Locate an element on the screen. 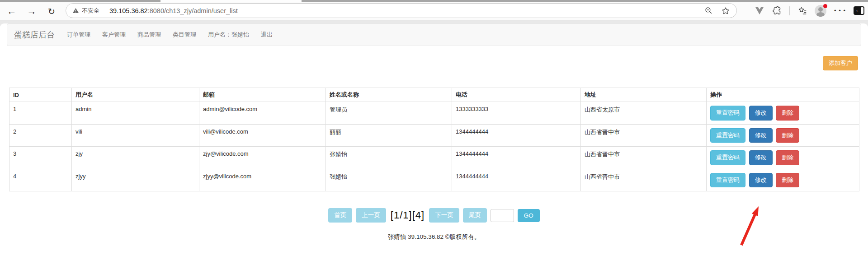 This screenshot has height=260, width=868. page-info: [1/1][4] is located at coordinates (408, 215).